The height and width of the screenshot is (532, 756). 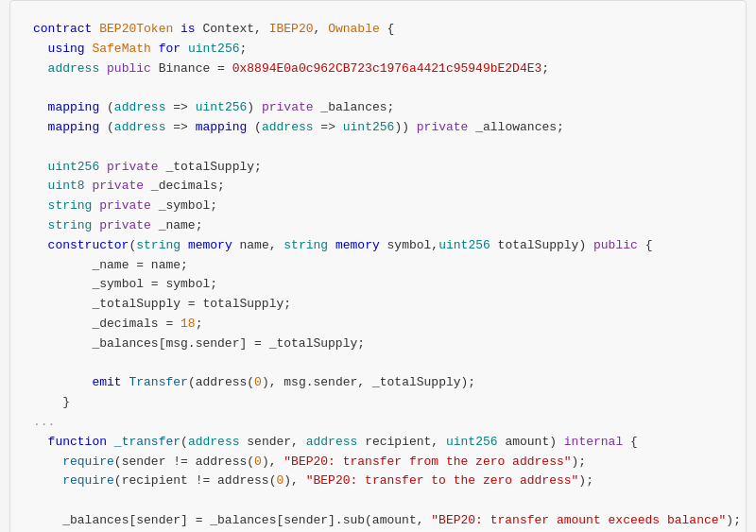 What do you see at coordinates (378, 384) in the screenshot?
I see `code-line-19: emit Transfer(address(0), msg.sender, _t…` at bounding box center [378, 384].